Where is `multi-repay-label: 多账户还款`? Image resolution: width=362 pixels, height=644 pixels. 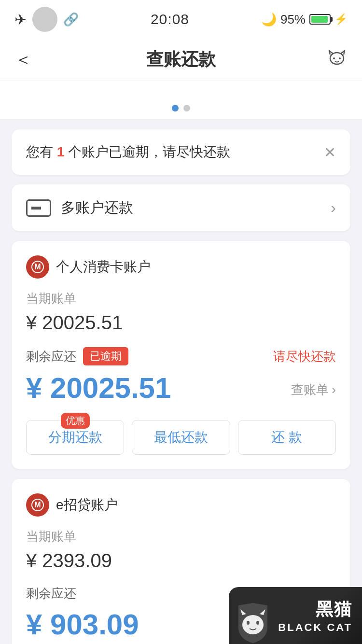
multi-repay-label: 多账户还款 is located at coordinates (97, 208).